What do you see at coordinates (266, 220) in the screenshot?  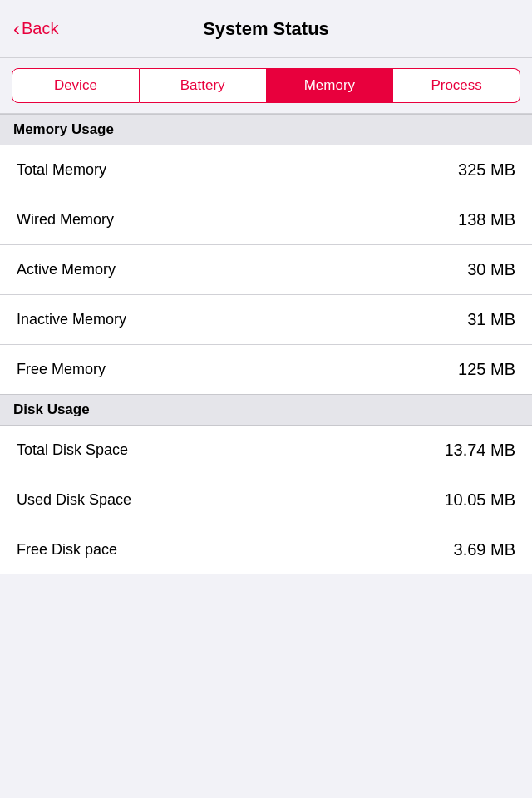 I see `table-row: Wired Memory 138 MB` at bounding box center [266, 220].